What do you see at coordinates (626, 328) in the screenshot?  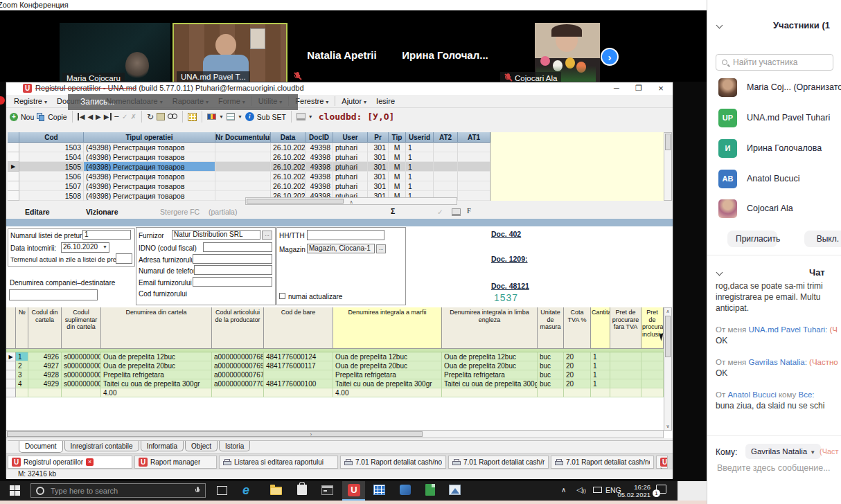 I see `items-col-header: Pret de procurare fara TVA` at bounding box center [626, 328].